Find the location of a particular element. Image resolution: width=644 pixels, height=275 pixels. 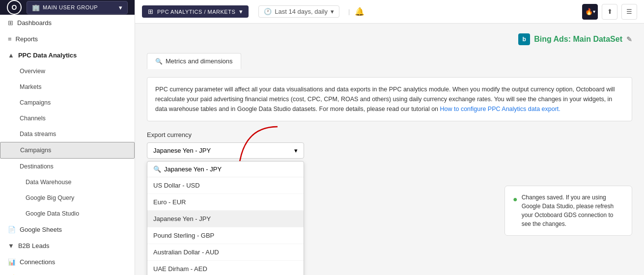

option-label: US Dollar - USD is located at coordinates (177, 186).